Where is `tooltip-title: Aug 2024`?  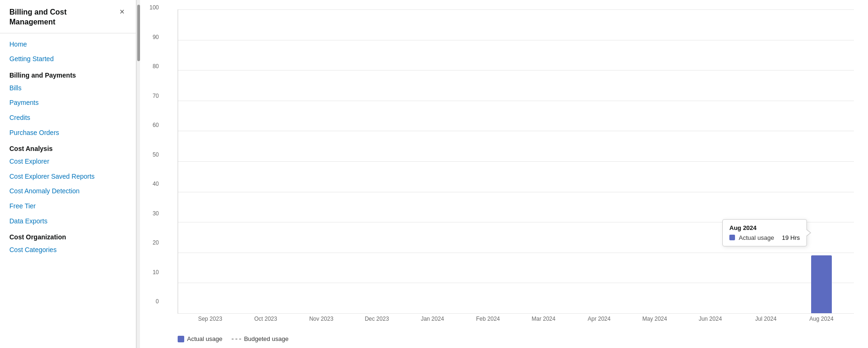
tooltip-title: Aug 2024 is located at coordinates (765, 228).